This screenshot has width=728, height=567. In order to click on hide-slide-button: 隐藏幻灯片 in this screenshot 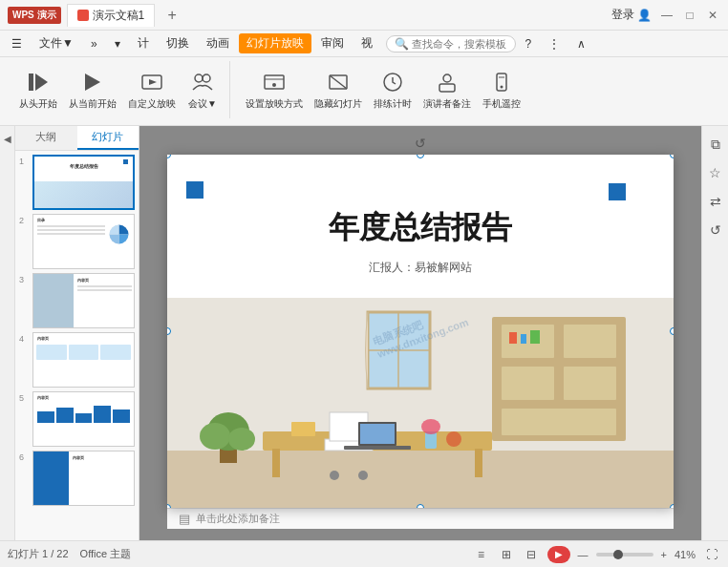, I will do `click(338, 90)`.